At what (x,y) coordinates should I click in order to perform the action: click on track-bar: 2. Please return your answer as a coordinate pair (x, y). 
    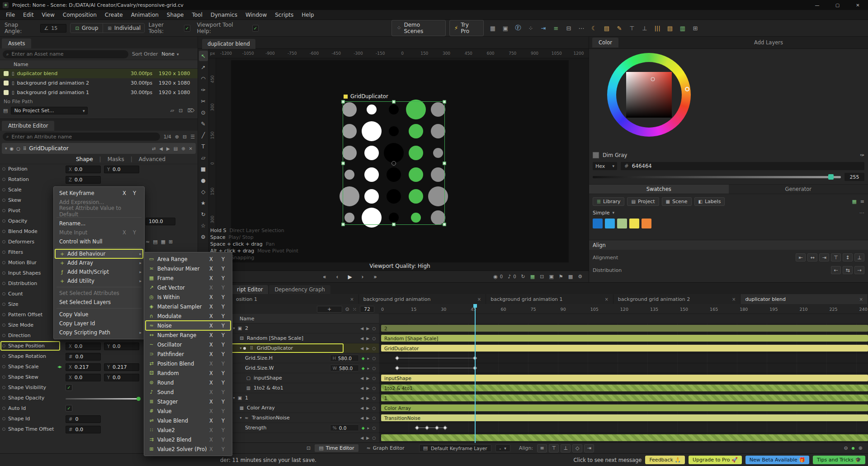
    Looking at the image, I should click on (625, 328).